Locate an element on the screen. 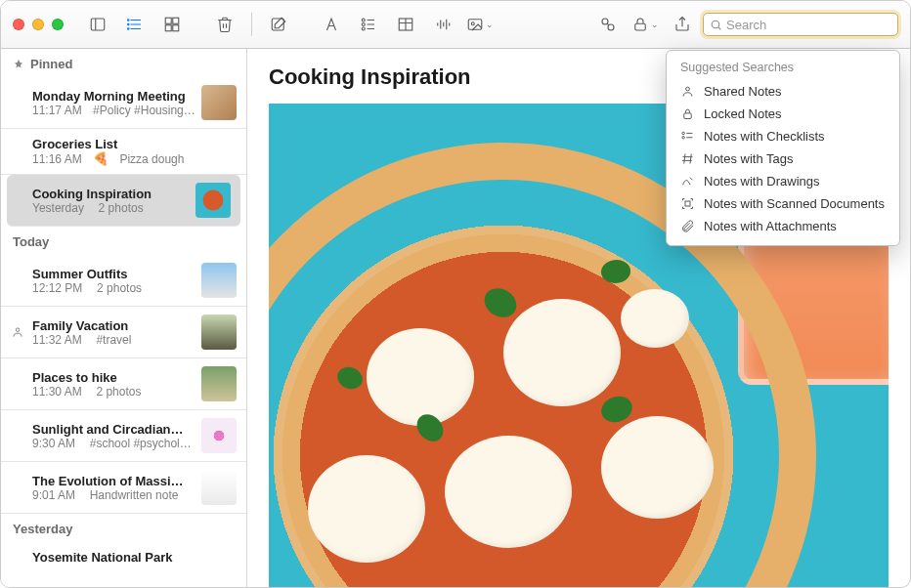 This screenshot has width=911, height=588. toggle-sidebar-button is located at coordinates (98, 24).